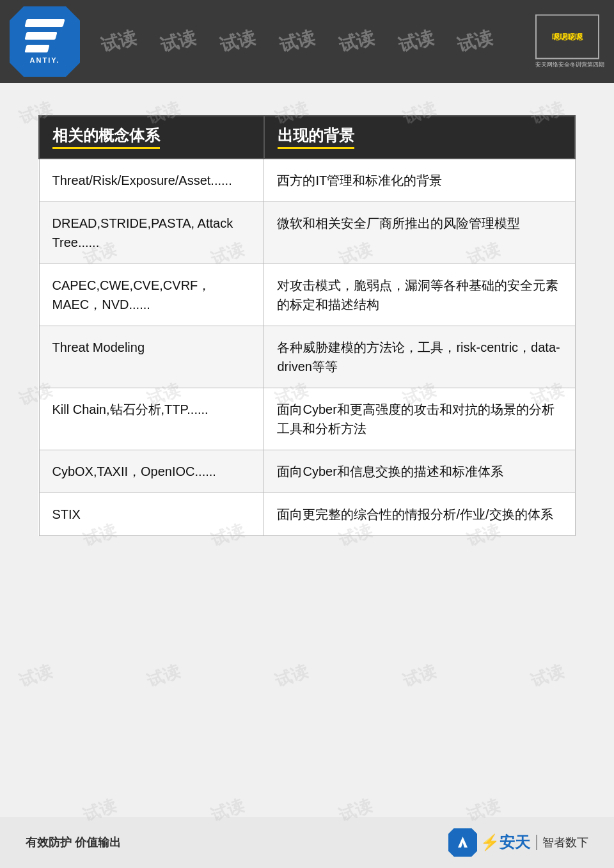  What do you see at coordinates (119, 41) in the screenshot?
I see `header-wm-1: 试读` at bounding box center [119, 41].